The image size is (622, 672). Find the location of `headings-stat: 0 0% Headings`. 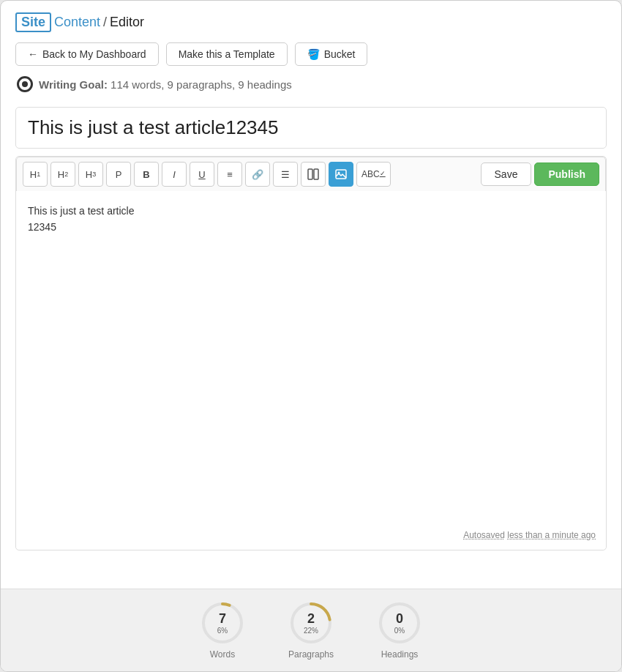

headings-stat: 0 0% Headings is located at coordinates (400, 630).